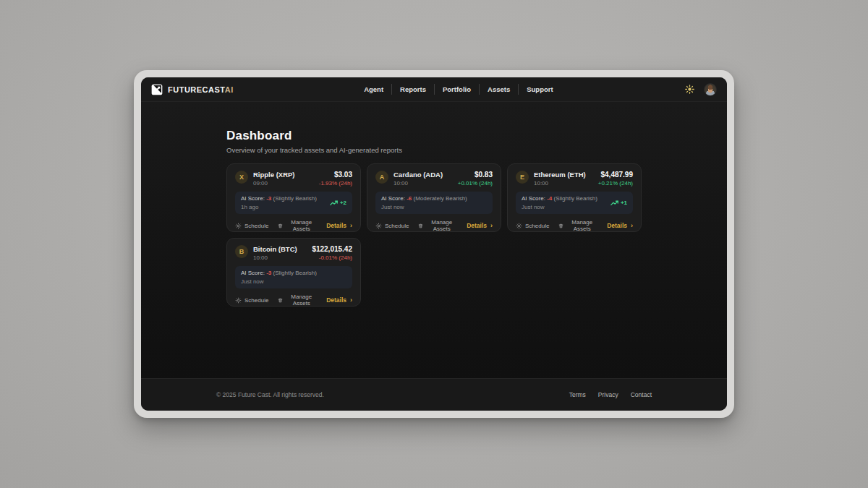  What do you see at coordinates (550, 198) in the screenshot?
I see `ai-score-value: -4` at bounding box center [550, 198].